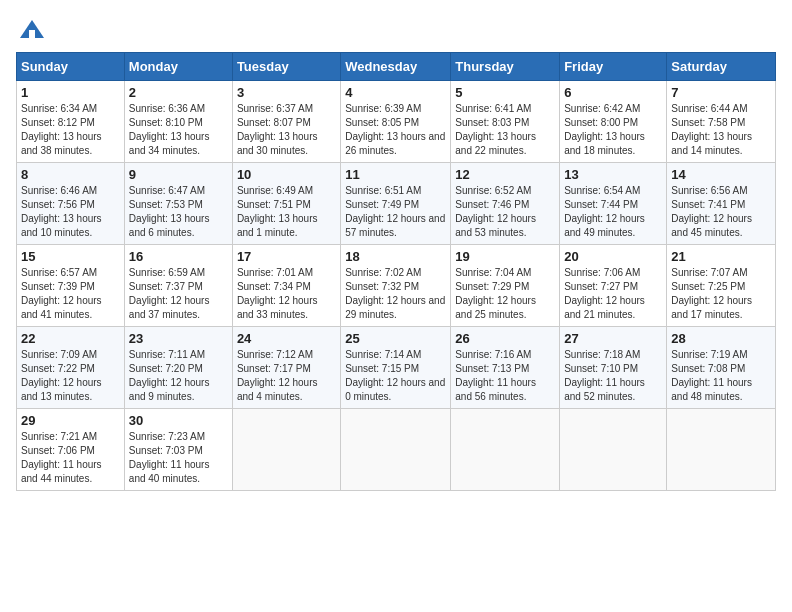 The height and width of the screenshot is (612, 792). What do you see at coordinates (275, 108) in the screenshot?
I see `sunrise-time: Sunrise: 6:37 AM` at bounding box center [275, 108].